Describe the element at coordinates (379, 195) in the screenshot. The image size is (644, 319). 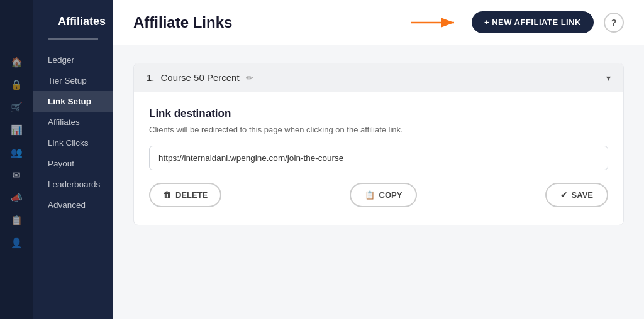
I see `card-actions: 🗑 DELETE 📋 COPY ✔ SAVE` at that location.